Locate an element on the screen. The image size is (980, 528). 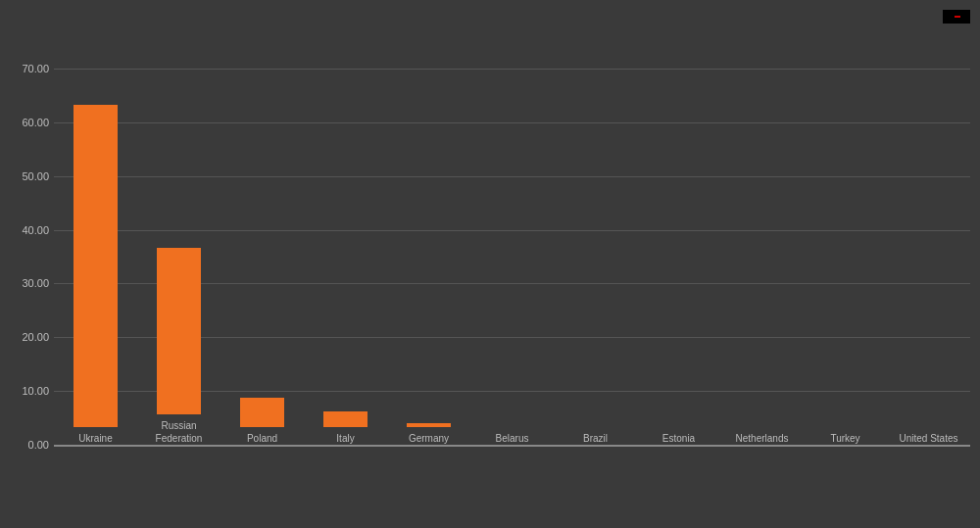
bar-group: Italy is located at coordinates (345, 428).